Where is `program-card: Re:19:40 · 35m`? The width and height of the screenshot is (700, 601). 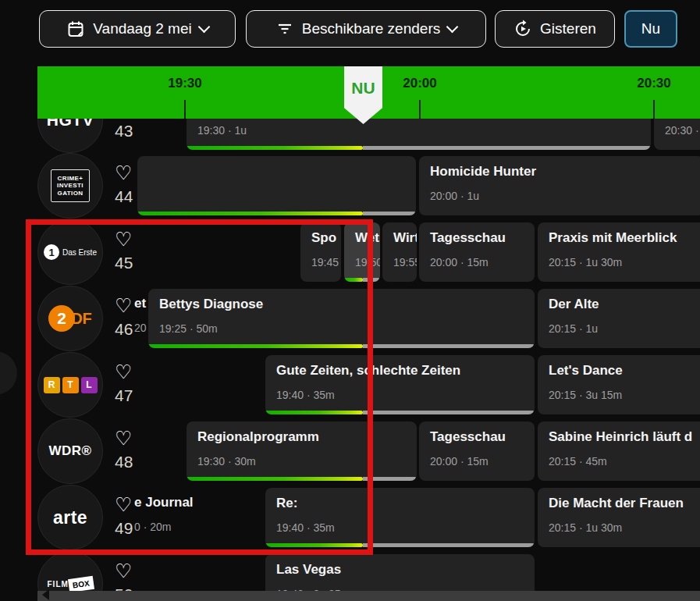 program-card: Re:19:40 · 35m is located at coordinates (400, 517).